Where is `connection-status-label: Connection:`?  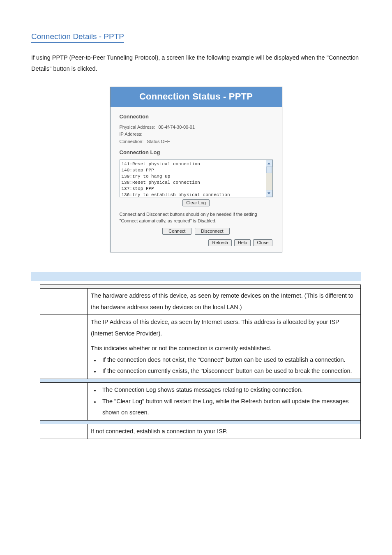
connection-status-label: Connection: is located at coordinates (131, 142).